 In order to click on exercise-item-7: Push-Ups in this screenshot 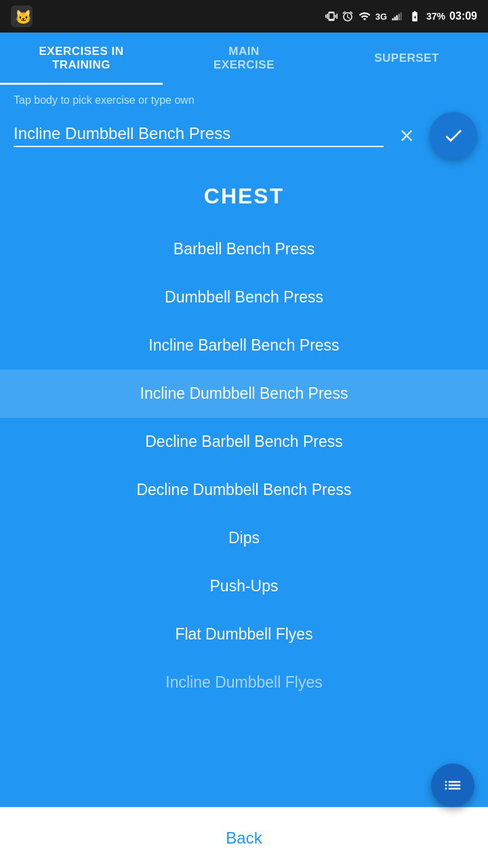, I will do `click(244, 586)`.